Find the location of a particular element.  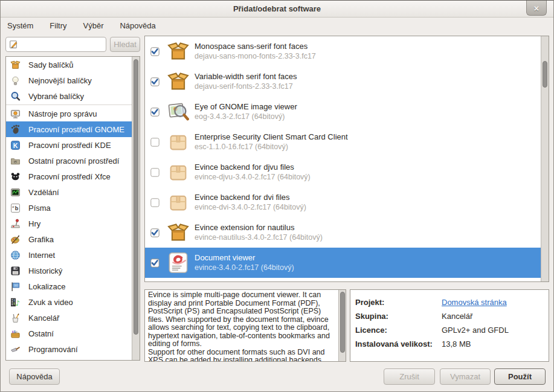

sidebar-item-sound-video: ♪ Zvuk a video is located at coordinates (69, 302).